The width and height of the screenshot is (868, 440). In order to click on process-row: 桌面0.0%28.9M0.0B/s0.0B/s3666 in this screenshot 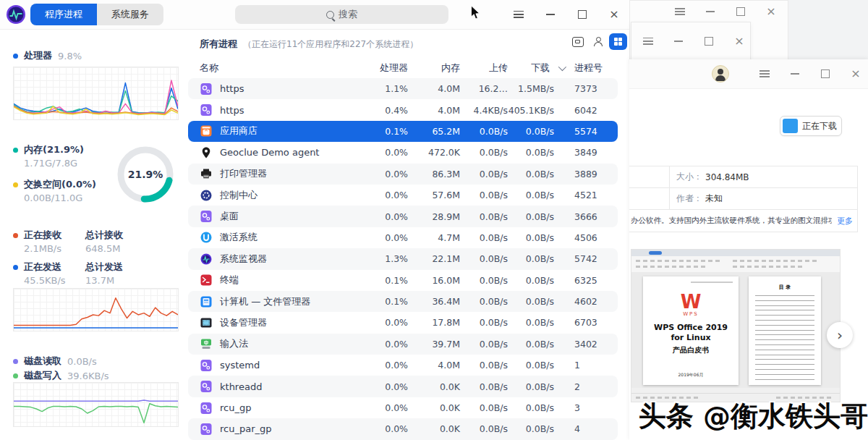, I will do `click(403, 216)`.